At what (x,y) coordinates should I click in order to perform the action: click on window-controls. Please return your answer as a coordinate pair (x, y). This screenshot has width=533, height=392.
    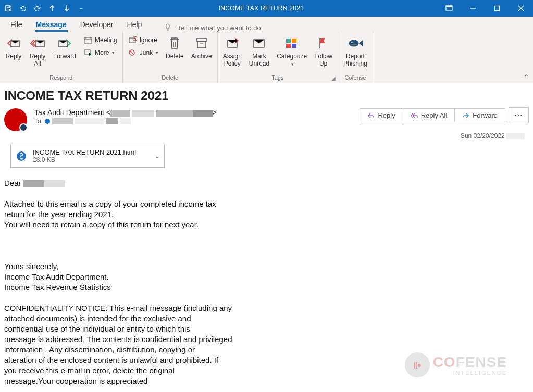
    Looking at the image, I should click on (485, 8).